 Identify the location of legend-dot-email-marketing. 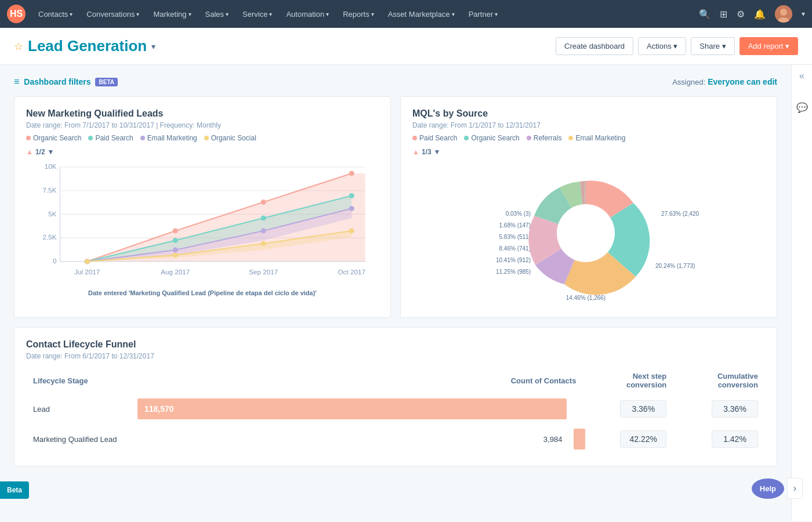
(143, 138).